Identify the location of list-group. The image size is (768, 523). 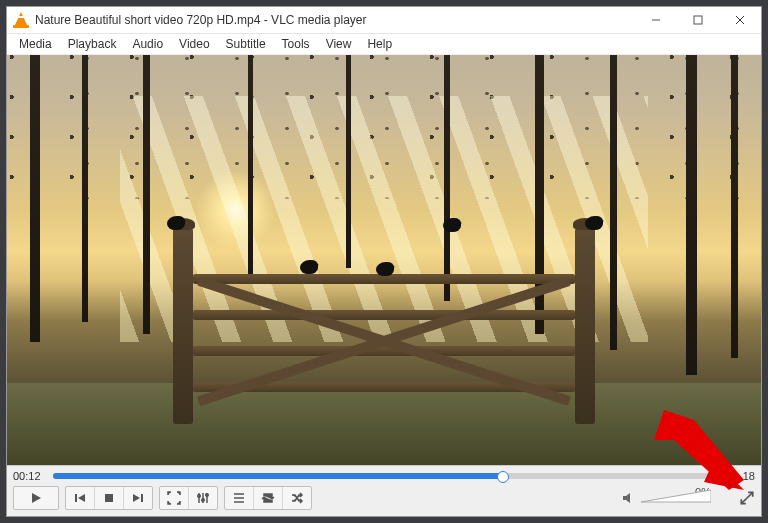
(268, 498).